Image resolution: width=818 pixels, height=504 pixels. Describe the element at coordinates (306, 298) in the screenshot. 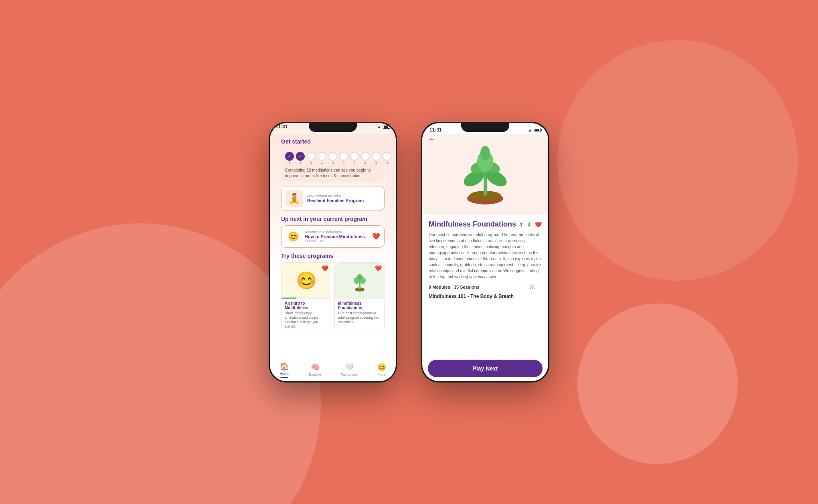

I see `program-card-1: 😊 ❤️ An Intro to Mindfulness Short intro…` at that location.